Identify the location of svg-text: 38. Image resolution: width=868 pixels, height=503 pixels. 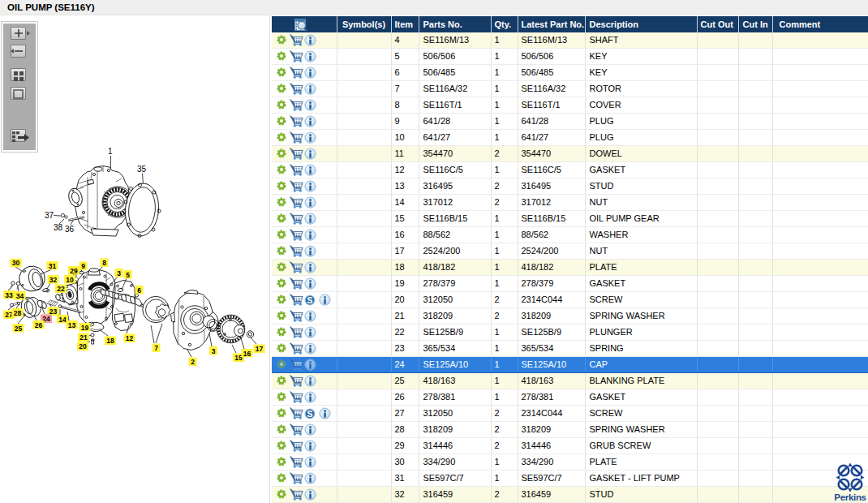
(58, 227).